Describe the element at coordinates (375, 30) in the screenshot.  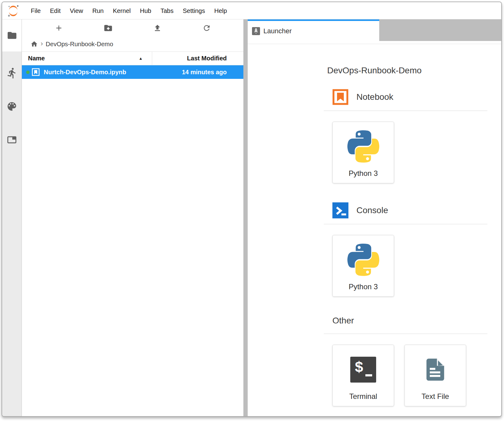
I see `dock-tab-bar: Launcher` at that location.